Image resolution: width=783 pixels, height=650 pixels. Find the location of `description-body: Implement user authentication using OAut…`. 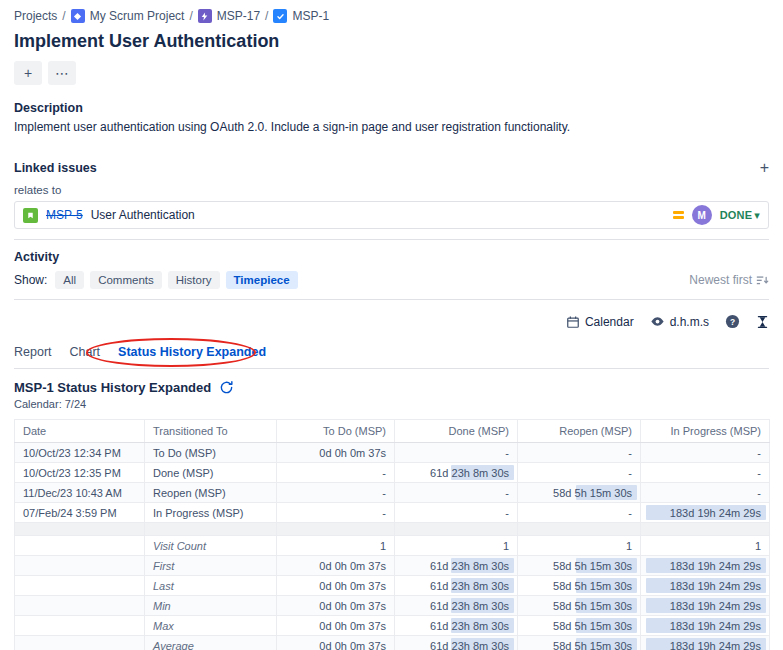

description-body: Implement user authentication using OAut… is located at coordinates (392, 127).